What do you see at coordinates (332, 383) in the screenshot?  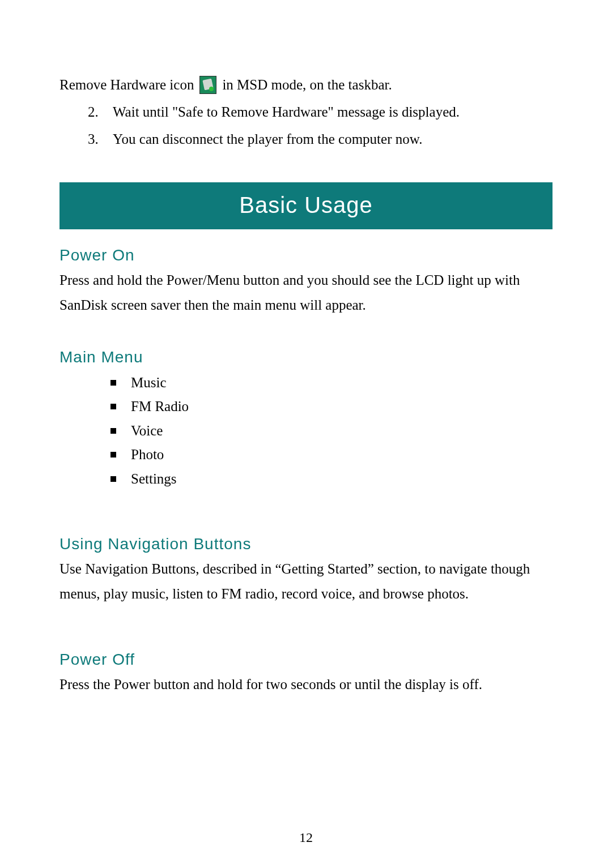 I see `list-item: Music` at bounding box center [332, 383].